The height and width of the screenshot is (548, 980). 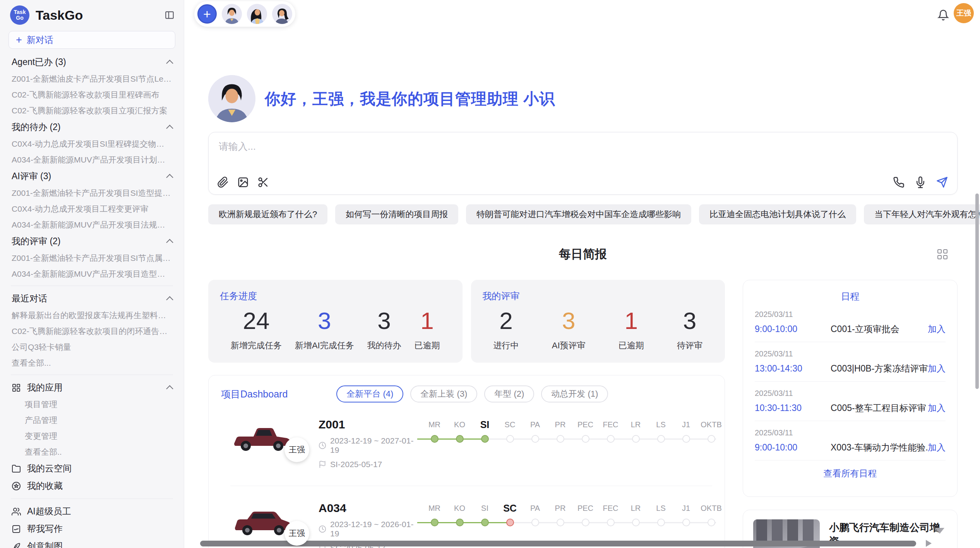 I want to click on project-row-z001: 王强 Z001 2023-12-19 ~ 2027-01-19 SI-2025-…, so click(x=471, y=452).